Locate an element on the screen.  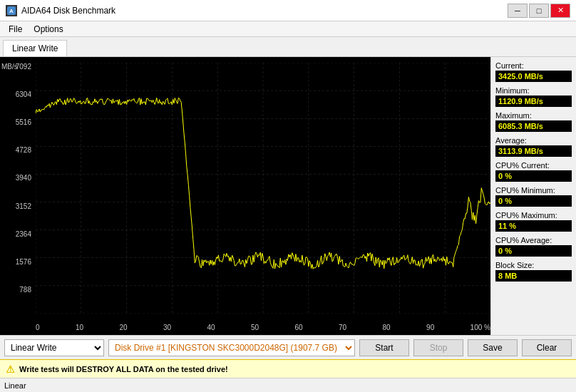
stat-cpu-current-value: 0 % is located at coordinates (533, 176).